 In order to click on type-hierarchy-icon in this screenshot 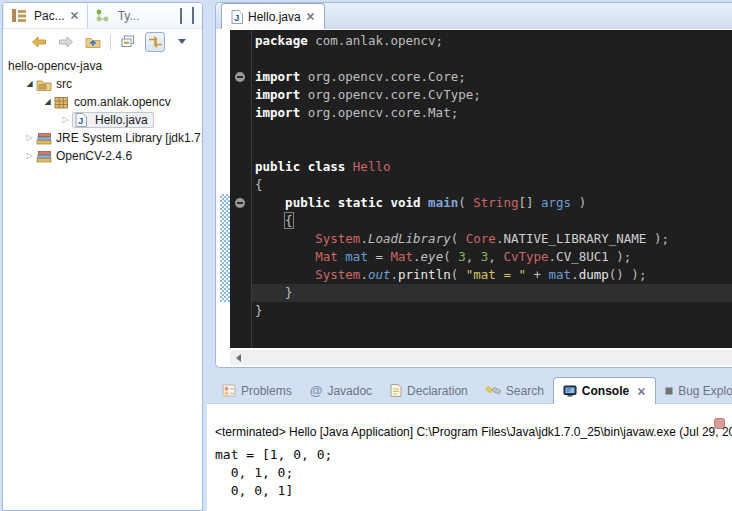, I will do `click(104, 16)`.